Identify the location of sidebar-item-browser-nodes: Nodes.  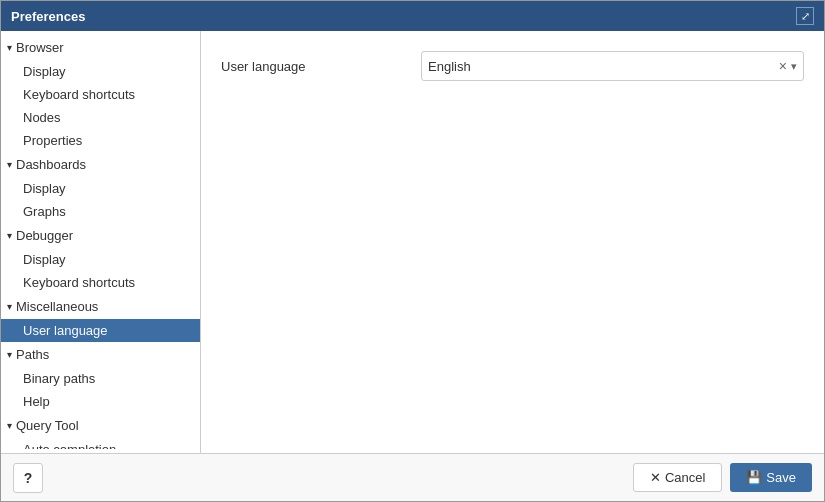
(100, 118).